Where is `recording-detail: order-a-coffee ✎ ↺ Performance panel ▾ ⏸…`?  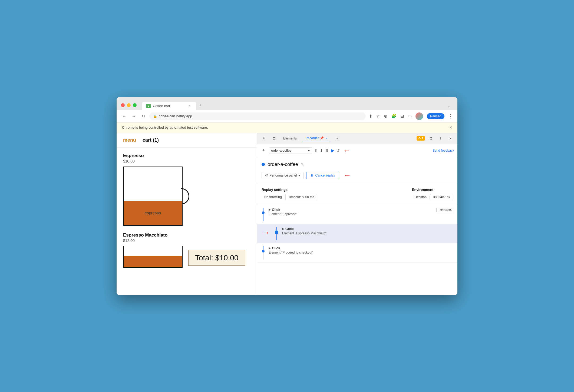
recording-detail: order-a-coffee ✎ ↺ Performance panel ▾ ⏸… is located at coordinates (357, 170).